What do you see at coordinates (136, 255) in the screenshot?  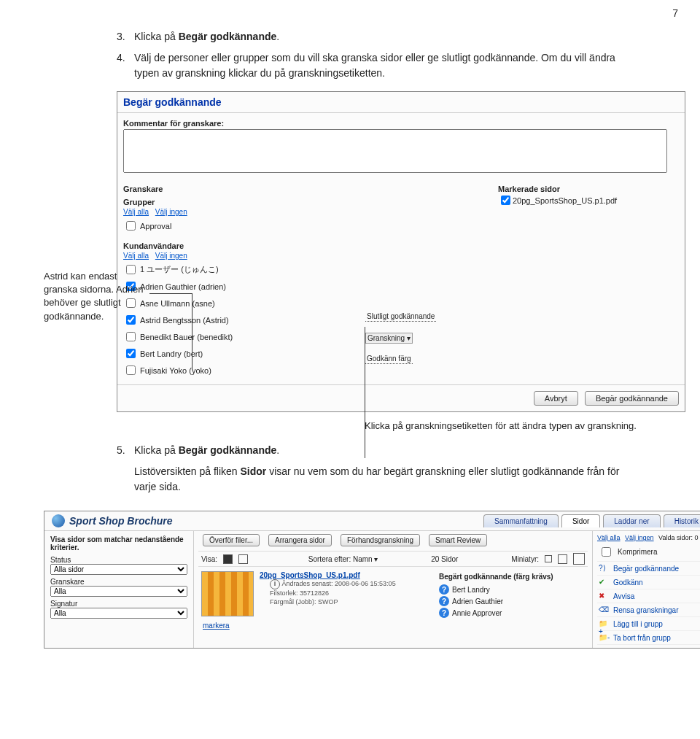 I see `users-select-all: Välj alla` at bounding box center [136, 255].